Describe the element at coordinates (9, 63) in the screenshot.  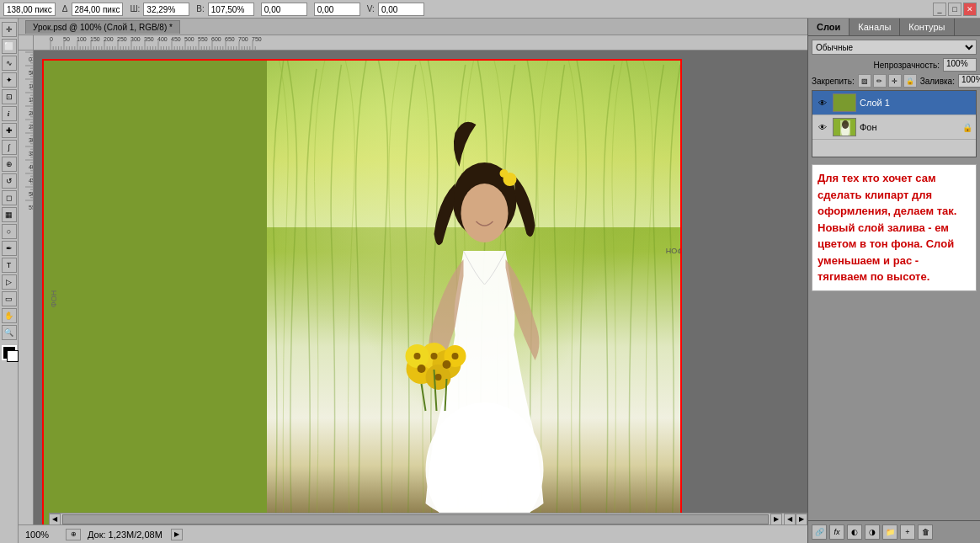
I see `tool-lasso: ∿` at that location.